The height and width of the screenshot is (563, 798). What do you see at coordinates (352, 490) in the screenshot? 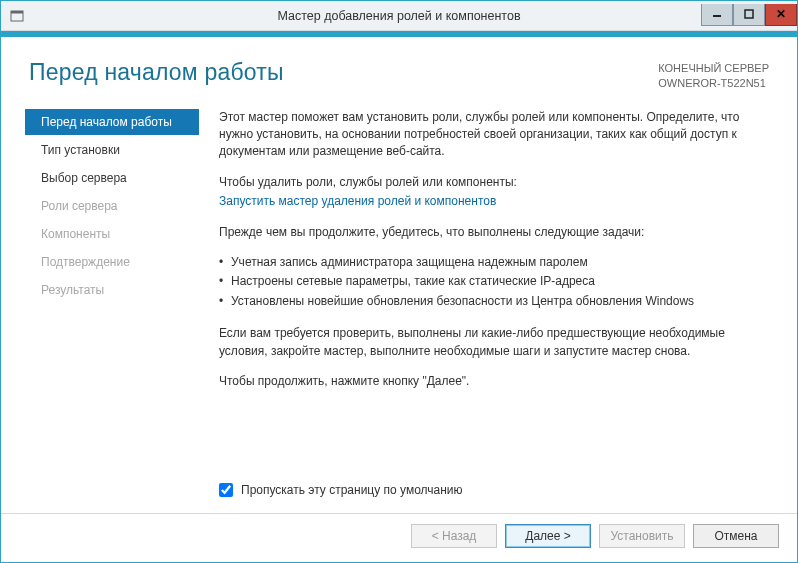
I see `skip-page-label: Пропускать эту страницу по умолчанию` at bounding box center [352, 490].